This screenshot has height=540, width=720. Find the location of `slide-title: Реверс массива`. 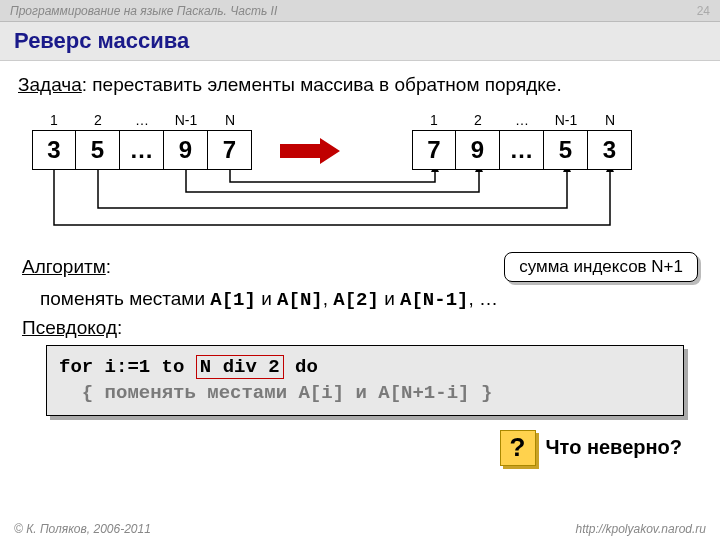

slide-title: Реверс массива is located at coordinates (360, 41).